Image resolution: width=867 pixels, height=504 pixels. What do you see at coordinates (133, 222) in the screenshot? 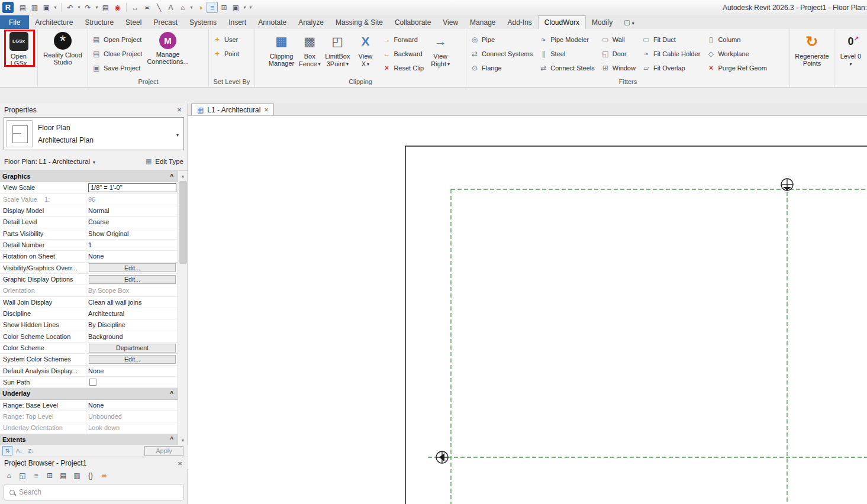
I see `property-value: Coarse` at bounding box center [133, 222].